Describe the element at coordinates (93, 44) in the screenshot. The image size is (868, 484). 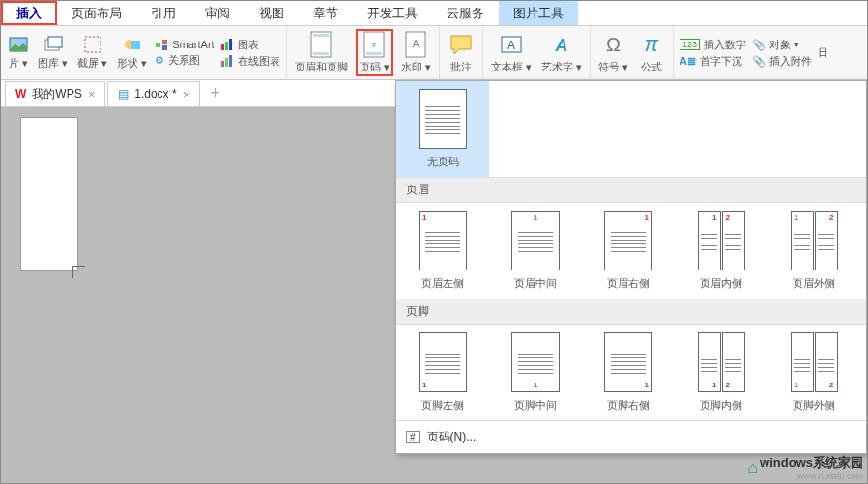
I see `screenshot-icon` at that location.